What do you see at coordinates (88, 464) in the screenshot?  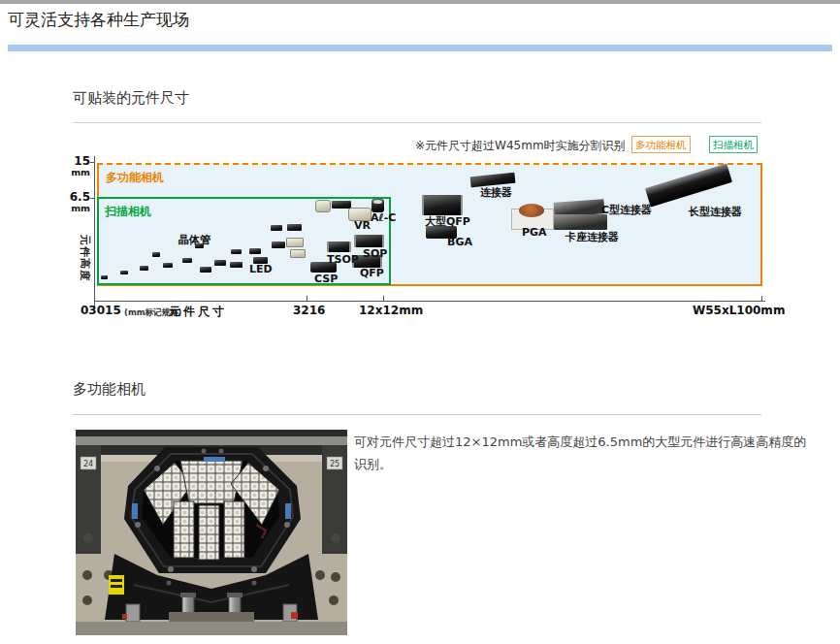 I see `photo-tag-24: 24` at bounding box center [88, 464].